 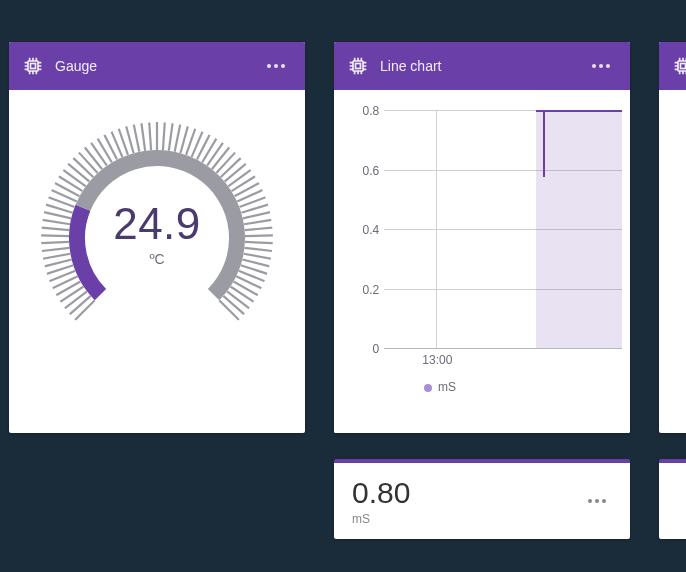 I want to click on value-reading: 0.80, so click(x=381, y=493).